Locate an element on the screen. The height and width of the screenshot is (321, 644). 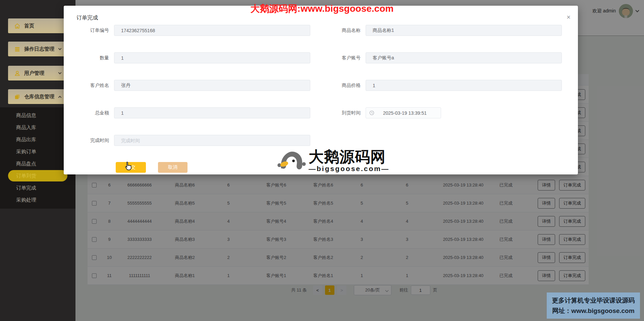
quantity-label: 数量 is located at coordinates (89, 58).